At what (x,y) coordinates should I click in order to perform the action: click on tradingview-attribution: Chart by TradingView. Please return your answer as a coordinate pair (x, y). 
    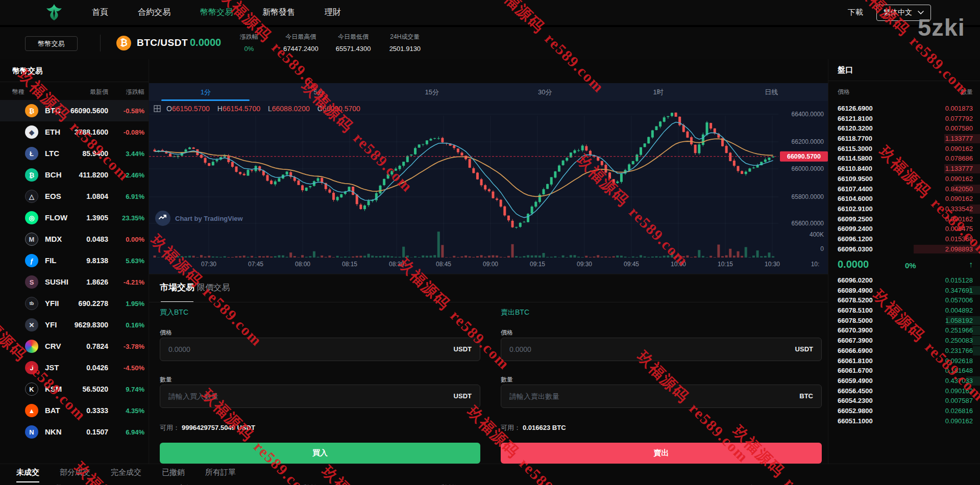
    Looking at the image, I should click on (199, 218).